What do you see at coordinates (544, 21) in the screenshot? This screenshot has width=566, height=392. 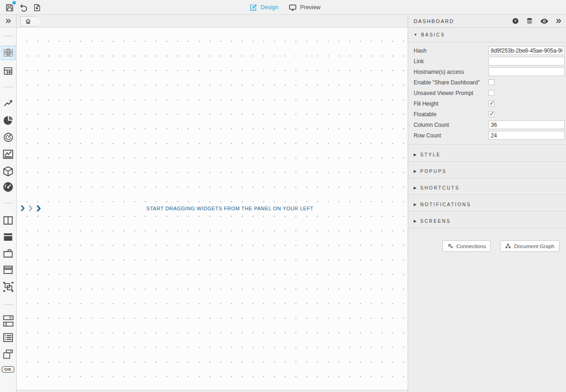 I see `visibility-button` at bounding box center [544, 21].